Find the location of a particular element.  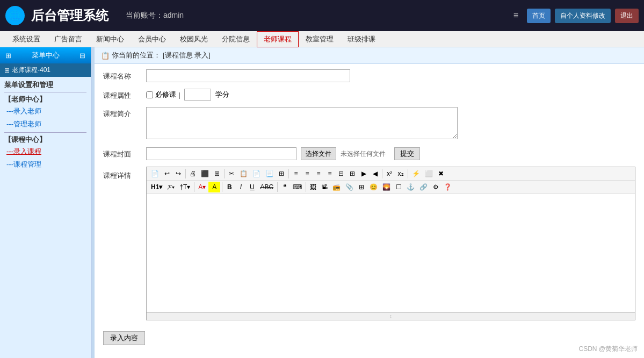

sidebar-item-add-course: ---录入课程 is located at coordinates (45, 152).